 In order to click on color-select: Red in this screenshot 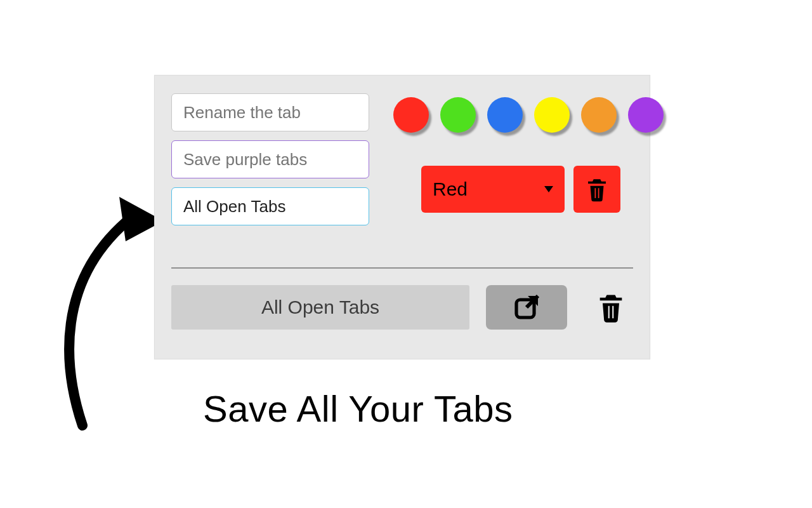, I will do `click(493, 189)`.